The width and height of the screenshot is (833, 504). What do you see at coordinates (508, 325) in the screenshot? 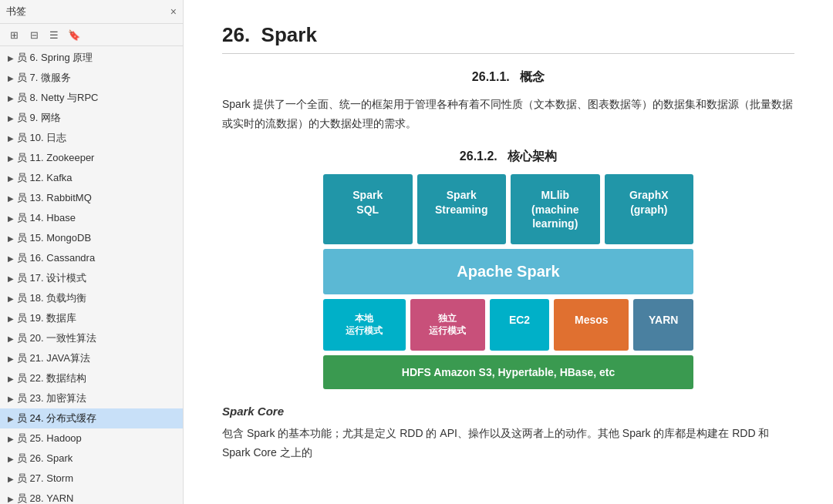
I see `diagram-middle-row: 本地运行模式 独立运行模式 EC2 Mesos YARN` at bounding box center [508, 325].